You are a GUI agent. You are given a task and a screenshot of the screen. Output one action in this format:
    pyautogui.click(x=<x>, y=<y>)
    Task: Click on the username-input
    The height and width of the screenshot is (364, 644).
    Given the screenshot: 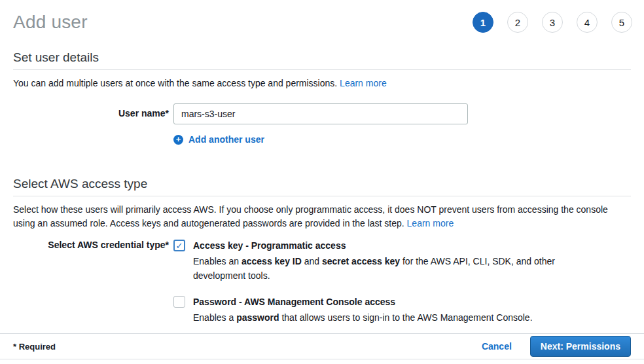 What is the action you would take?
    pyautogui.click(x=321, y=114)
    